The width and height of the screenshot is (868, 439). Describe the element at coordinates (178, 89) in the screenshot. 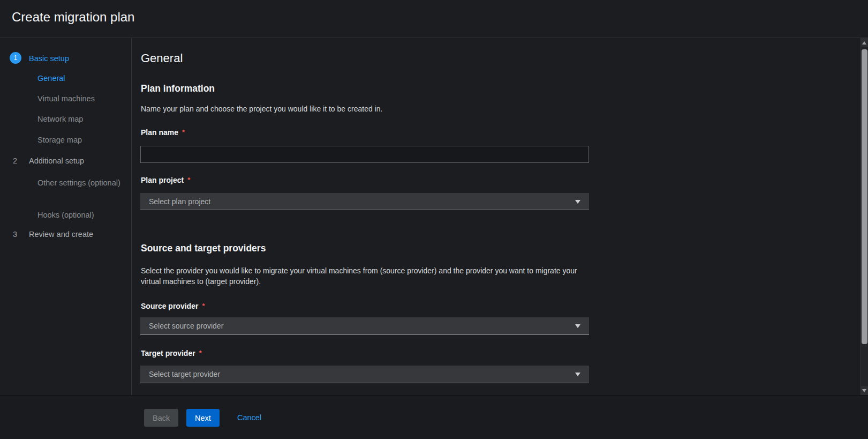

I see `plan-information-heading: Plan information` at that location.